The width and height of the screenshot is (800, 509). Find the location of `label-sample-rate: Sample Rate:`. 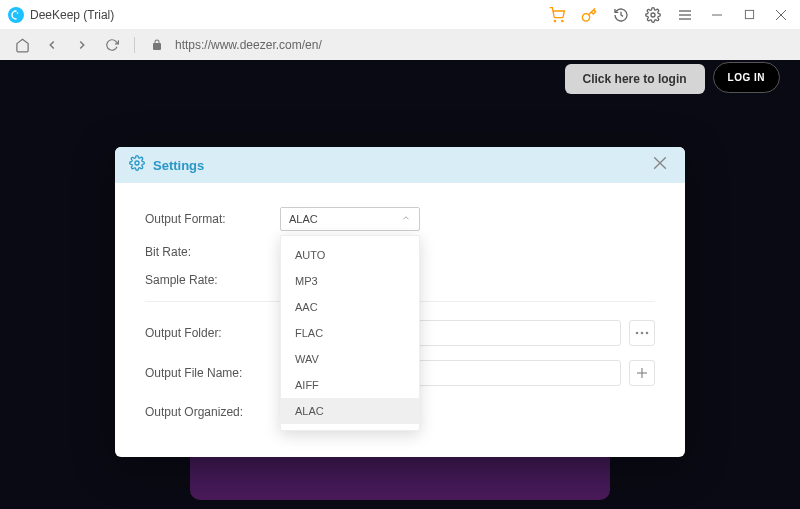

label-sample-rate: Sample Rate: is located at coordinates (212, 280).